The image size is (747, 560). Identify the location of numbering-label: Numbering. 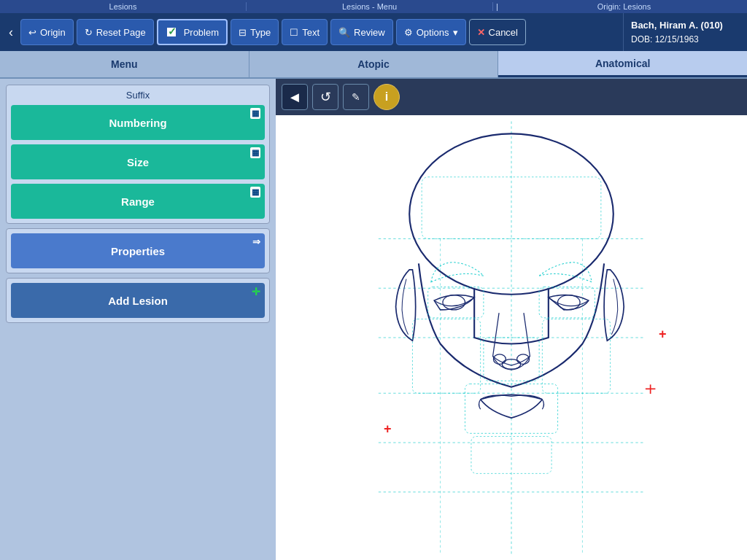
(137, 122).